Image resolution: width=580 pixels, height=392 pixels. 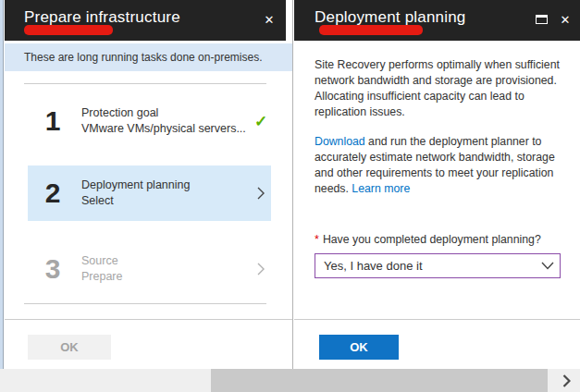 What do you see at coordinates (53, 193) in the screenshot?
I see `step-number: 2` at bounding box center [53, 193].